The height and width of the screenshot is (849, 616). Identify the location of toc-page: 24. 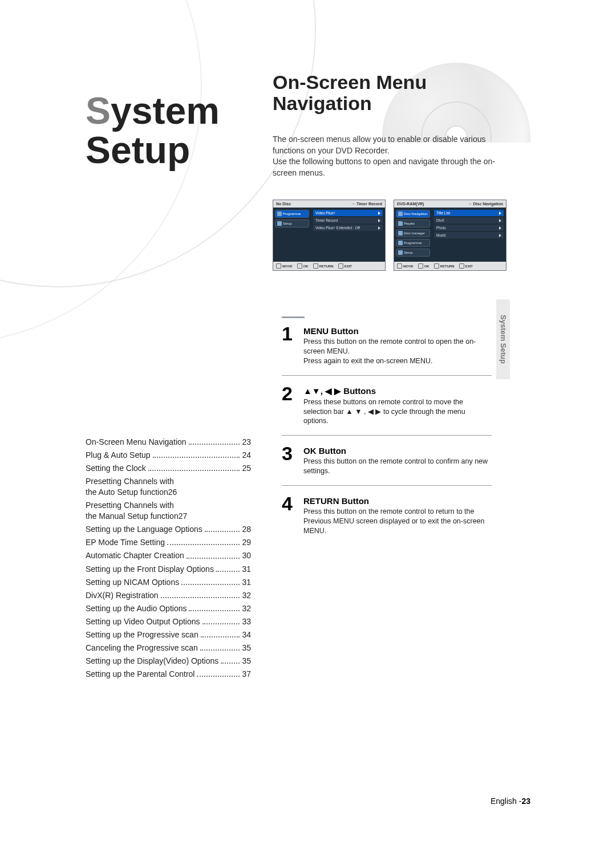
(246, 455).